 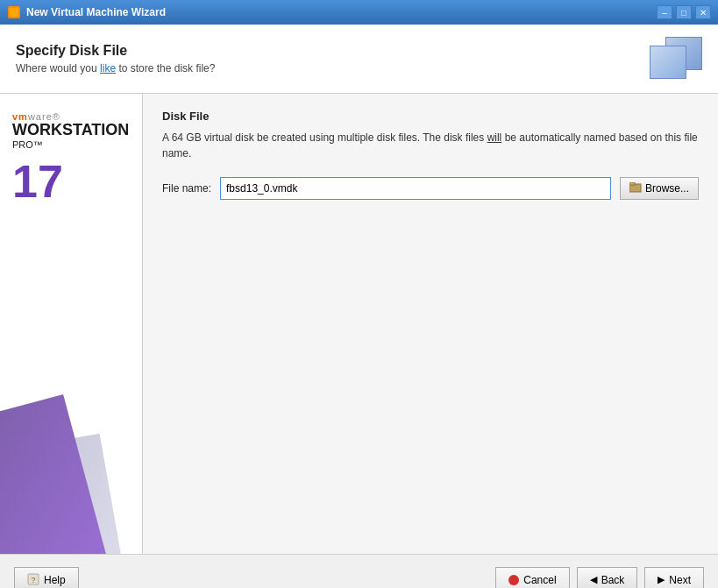 What do you see at coordinates (359, 12) in the screenshot?
I see `titlebar: New Virtual Machine Wizard – □ ✕` at bounding box center [359, 12].